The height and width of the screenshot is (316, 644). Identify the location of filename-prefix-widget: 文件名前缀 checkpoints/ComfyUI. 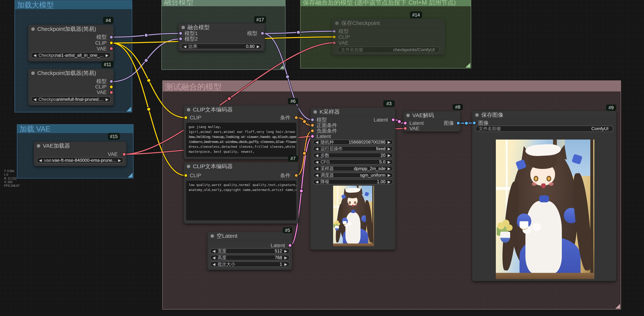
(388, 50).